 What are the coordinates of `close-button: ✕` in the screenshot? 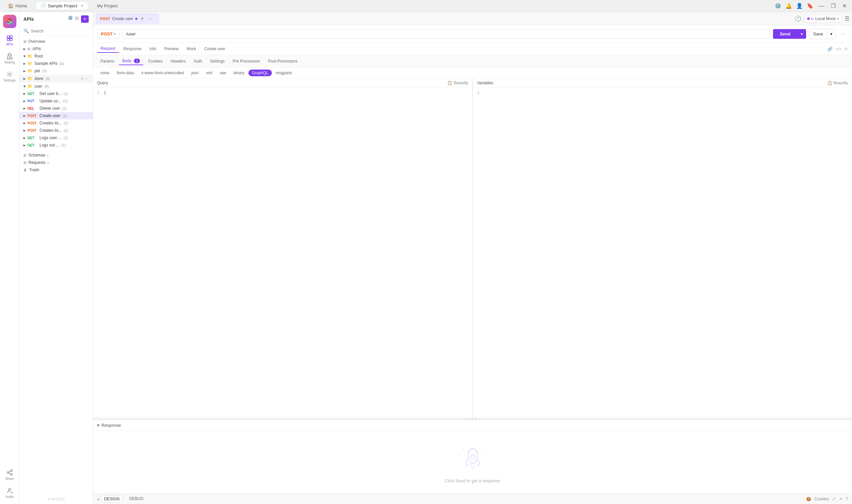 It's located at (844, 6).